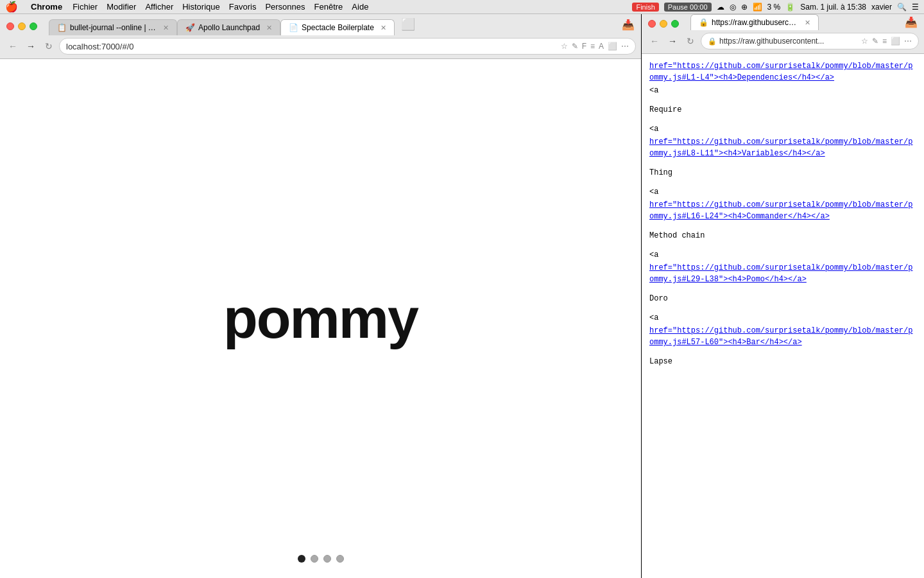 The width and height of the screenshot is (924, 578). What do you see at coordinates (321, 37) in the screenshot?
I see `left-browser-chrome: 📋 bullet-journal --online | Trello ✕ 🚀 A…` at bounding box center [321, 37].